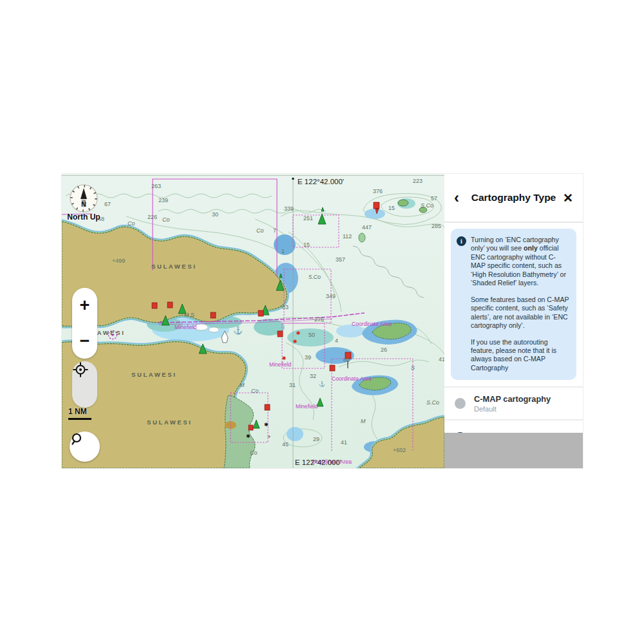 This screenshot has width=644, height=644. What do you see at coordinates (461, 241) in the screenshot?
I see `info-icon: i` at bounding box center [461, 241].